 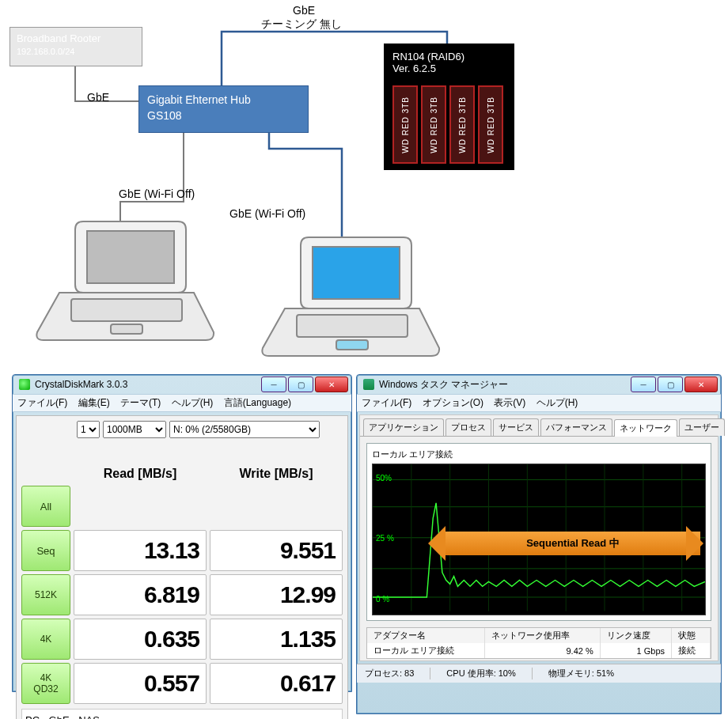 I want to click on run-4kqd32-button: 4KQD32, so click(x=46, y=683).